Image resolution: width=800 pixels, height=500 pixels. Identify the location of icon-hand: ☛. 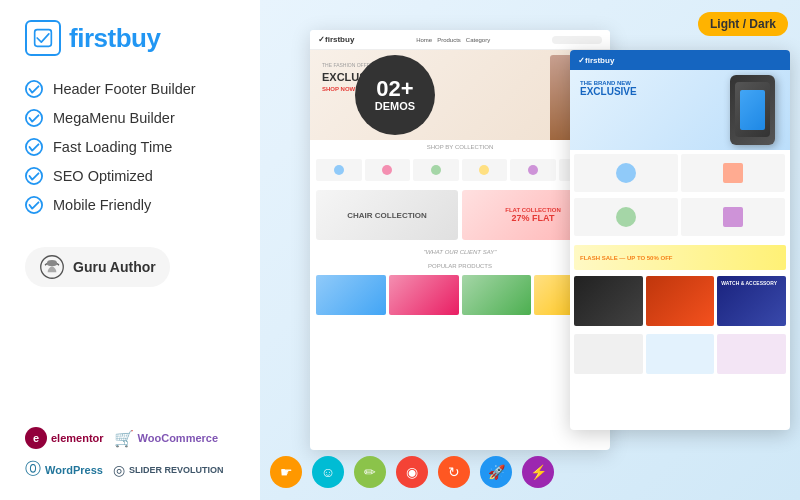
(286, 472).